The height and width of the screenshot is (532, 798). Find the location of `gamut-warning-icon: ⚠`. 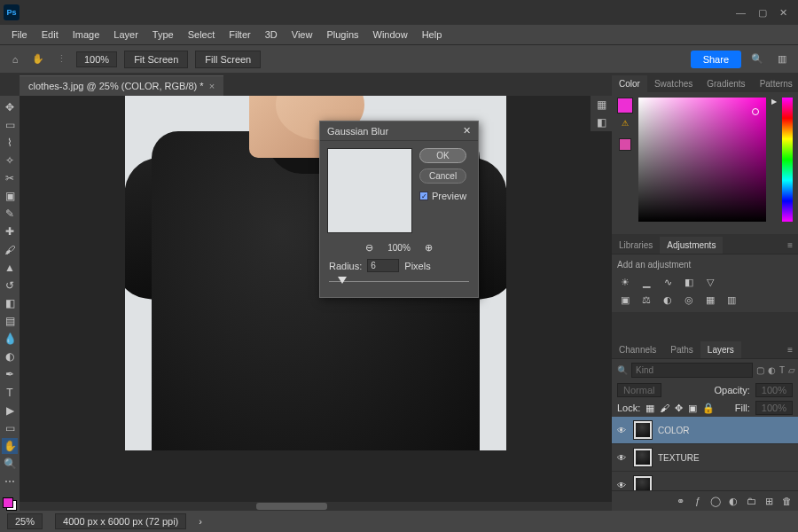

gamut-warning-icon: ⚠ is located at coordinates (625, 123).